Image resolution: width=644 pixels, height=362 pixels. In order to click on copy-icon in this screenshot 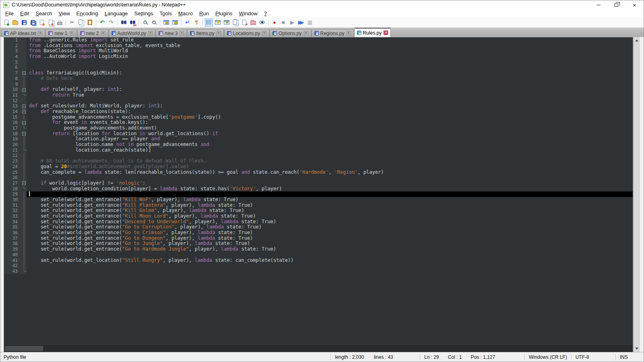, I will do `click(81, 23)`.